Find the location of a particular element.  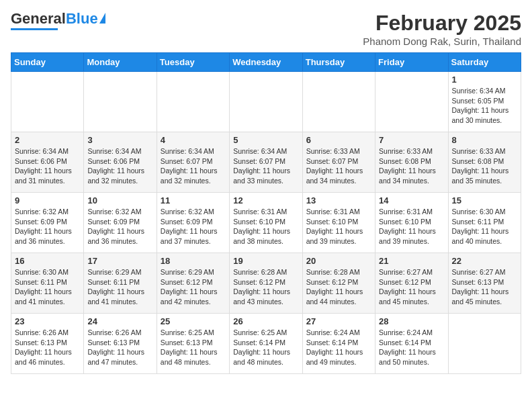

day-number: 17 is located at coordinates (120, 261).